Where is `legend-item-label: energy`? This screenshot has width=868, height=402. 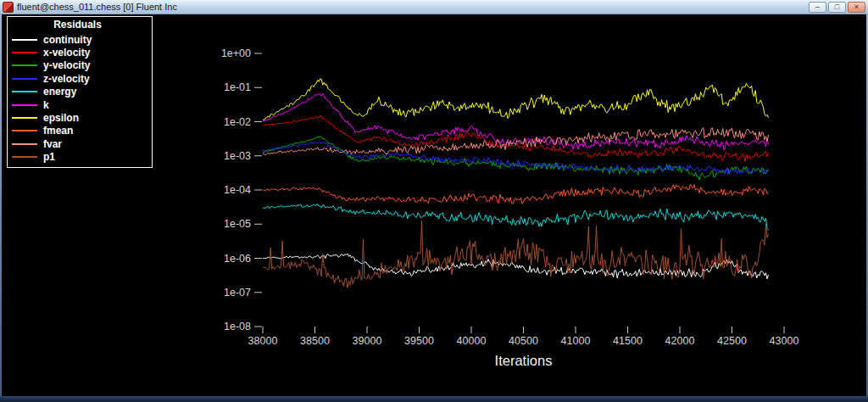
legend-item-label: energy is located at coordinates (59, 92).